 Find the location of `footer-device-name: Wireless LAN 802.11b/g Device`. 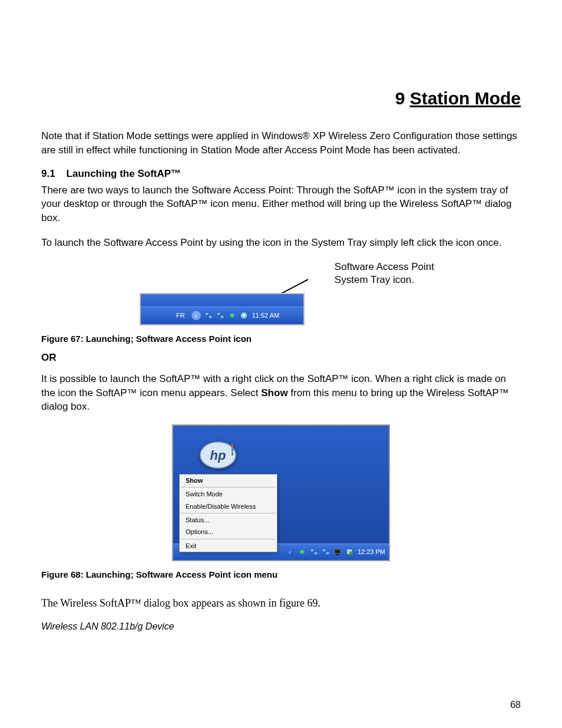

footer-device-name: Wireless LAN 802.11b/g Device is located at coordinates (281, 627).